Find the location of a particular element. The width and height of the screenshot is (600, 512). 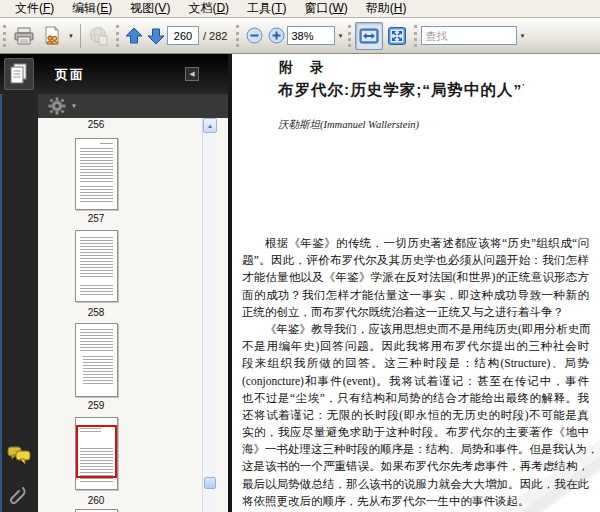

down-arrow-icon is located at coordinates (156, 36).